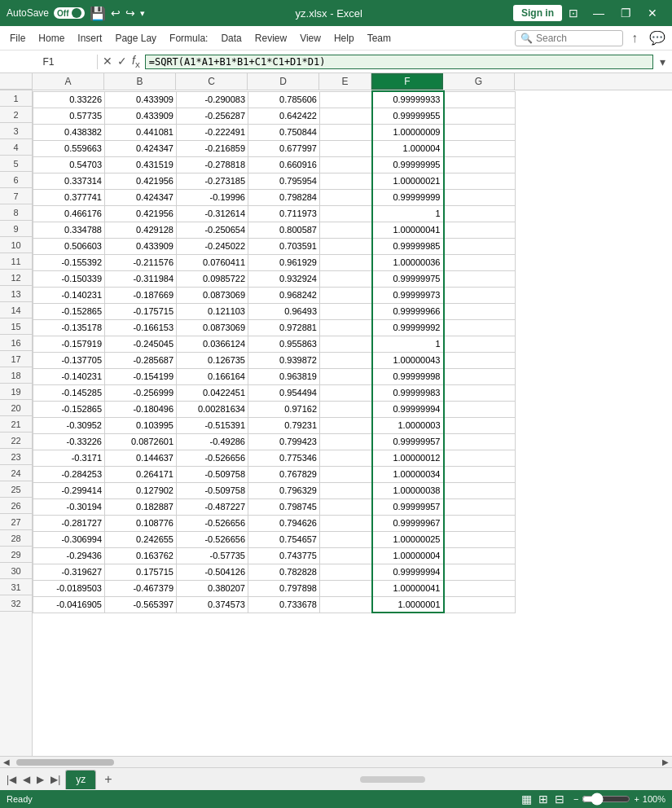 The image size is (672, 808). Describe the element at coordinates (408, 99) in the screenshot. I see `cell-f1: 0.99999933` at that location.